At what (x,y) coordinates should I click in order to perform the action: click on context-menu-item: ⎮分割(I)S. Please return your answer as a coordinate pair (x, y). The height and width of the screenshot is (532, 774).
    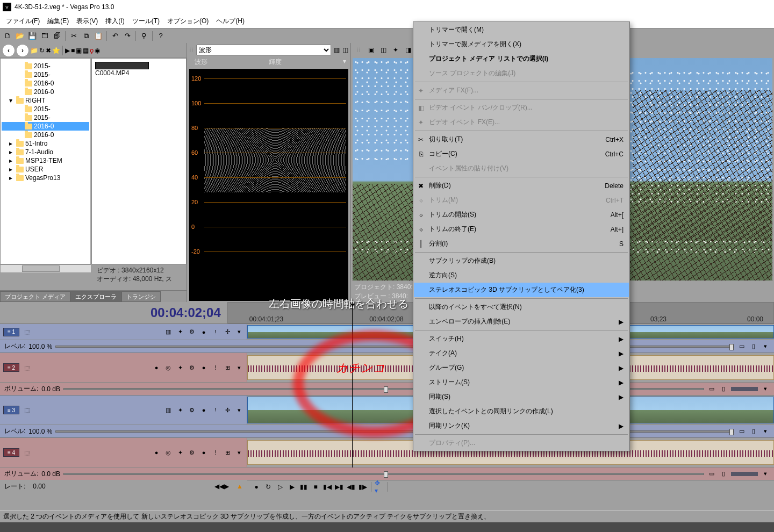
    Looking at the image, I should click on (521, 244).